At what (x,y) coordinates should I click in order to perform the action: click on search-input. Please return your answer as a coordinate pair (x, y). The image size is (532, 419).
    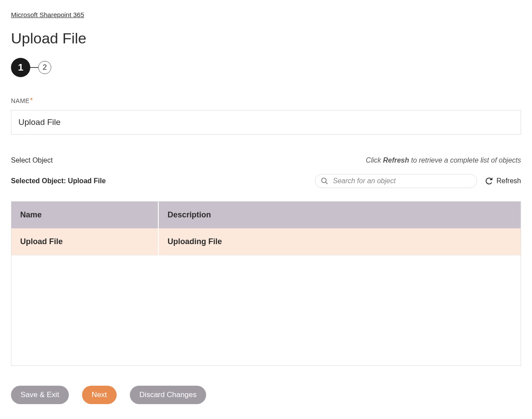
    Looking at the image, I should click on (400, 181).